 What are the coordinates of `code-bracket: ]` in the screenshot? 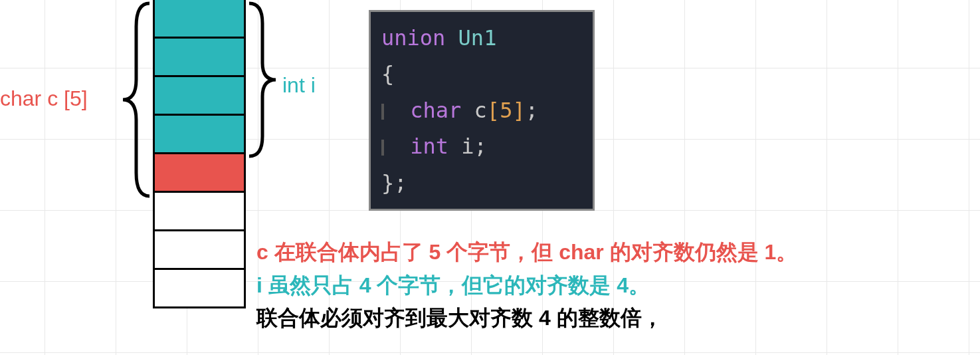 It's located at (518, 110).